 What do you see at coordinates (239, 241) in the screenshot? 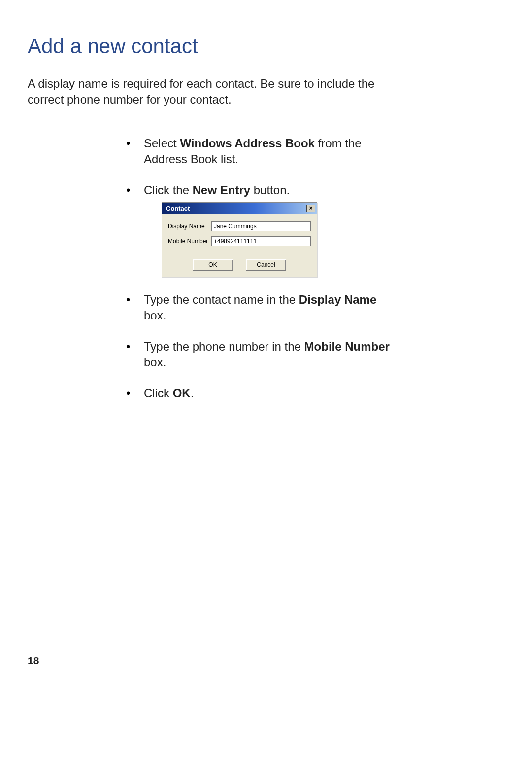
I see `mobile-number-row: Mobile Number` at bounding box center [239, 241].